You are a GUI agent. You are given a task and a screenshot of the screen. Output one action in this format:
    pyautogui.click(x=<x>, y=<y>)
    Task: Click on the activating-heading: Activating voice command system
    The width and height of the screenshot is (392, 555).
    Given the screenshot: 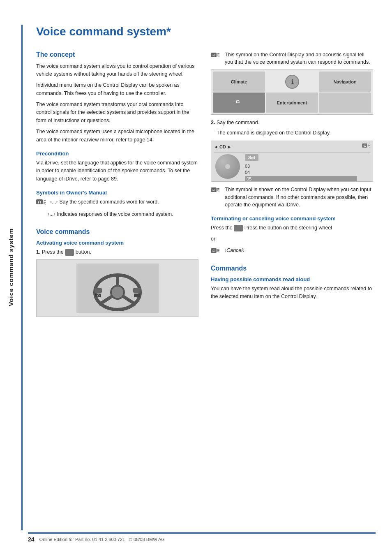 What is the action you would take?
    pyautogui.click(x=118, y=243)
    